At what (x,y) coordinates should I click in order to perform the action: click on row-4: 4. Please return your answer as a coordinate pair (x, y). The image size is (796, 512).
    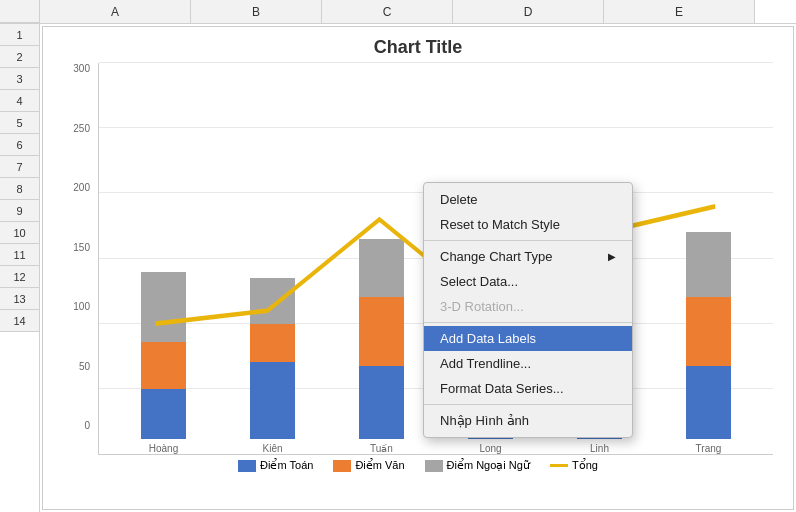
    Looking at the image, I should click on (20, 101).